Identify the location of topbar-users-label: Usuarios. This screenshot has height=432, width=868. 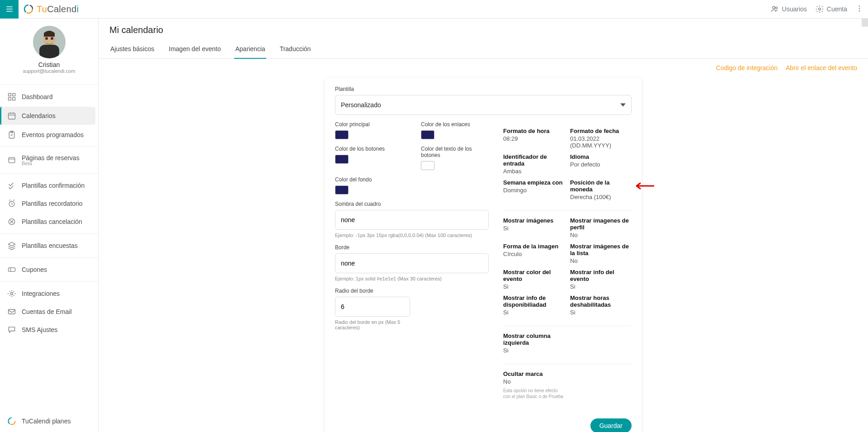
(795, 9).